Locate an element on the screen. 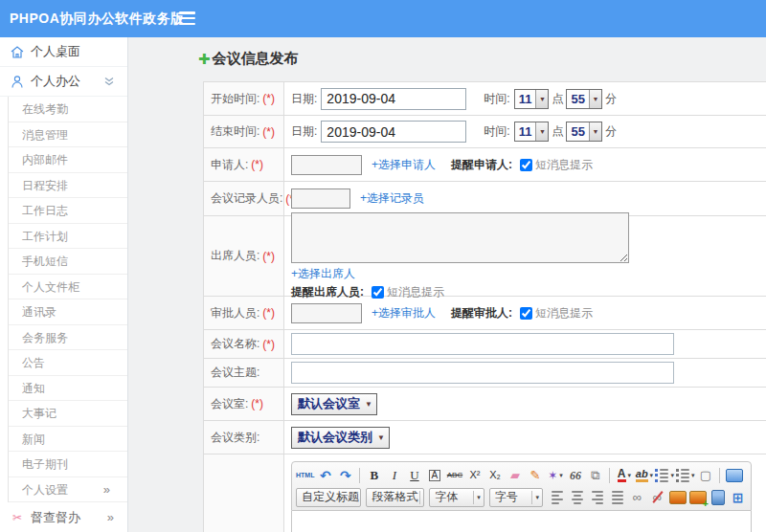 Image resolution: width=766 pixels, height=532 pixels. remind-applicant-label: 提醒申请人: is located at coordinates (482, 165).